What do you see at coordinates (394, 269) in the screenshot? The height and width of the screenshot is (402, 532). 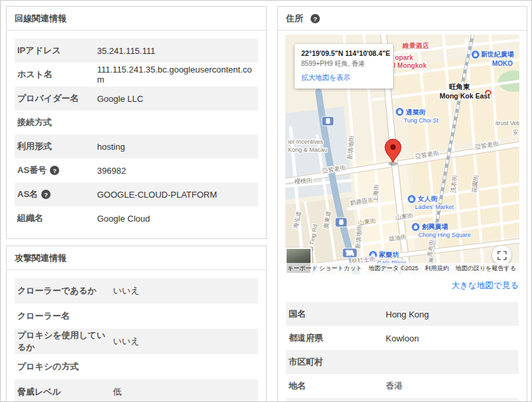 I see `map-data-text: 地図データ ©2025` at bounding box center [394, 269].